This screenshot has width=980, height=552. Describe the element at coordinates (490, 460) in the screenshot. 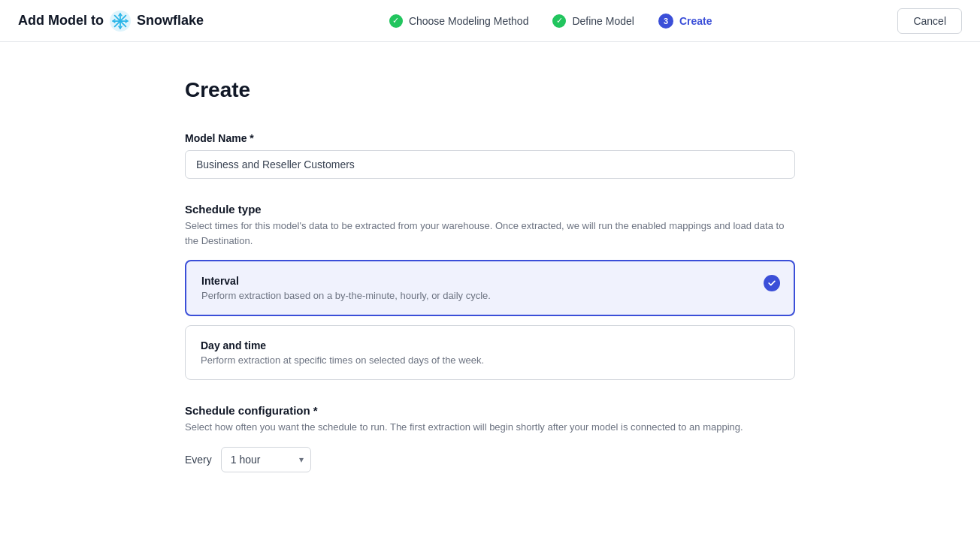

I see `every-row: Every 1 hour 30 minutes 15 minutes 6 hou…` at that location.